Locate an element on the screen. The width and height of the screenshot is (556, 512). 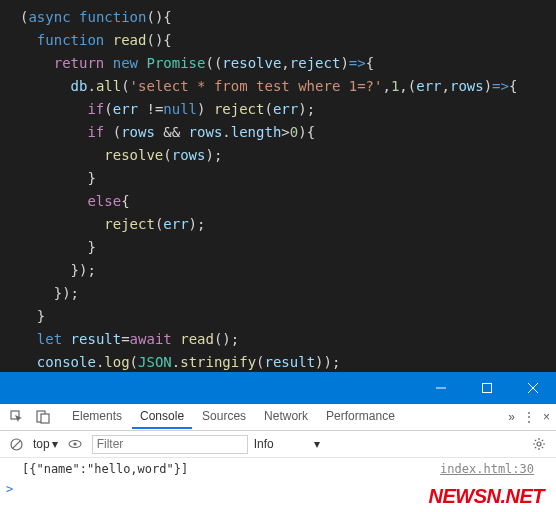
code-line: reject(err); is located at coordinates (288, 224).